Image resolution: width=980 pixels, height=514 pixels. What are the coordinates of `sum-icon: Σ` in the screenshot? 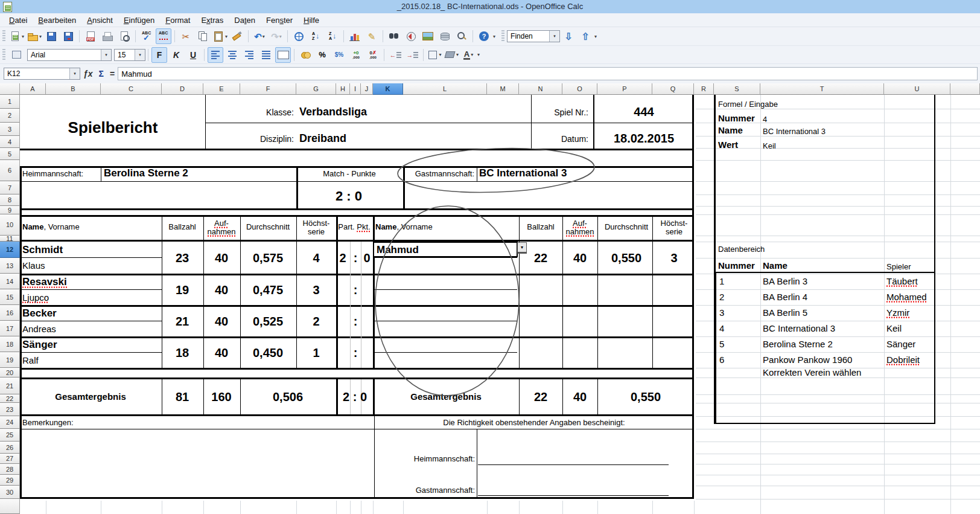 It's located at (101, 74).